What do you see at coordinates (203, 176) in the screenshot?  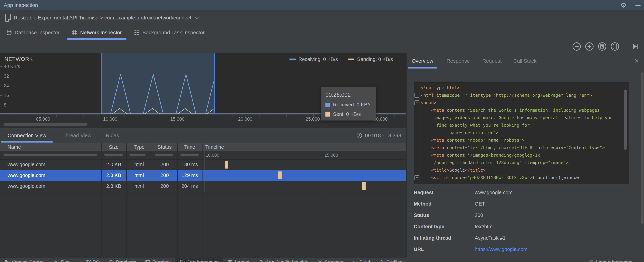 I see `table-row: www.google.com2.3 KBhtml200129 ms` at bounding box center [203, 176].